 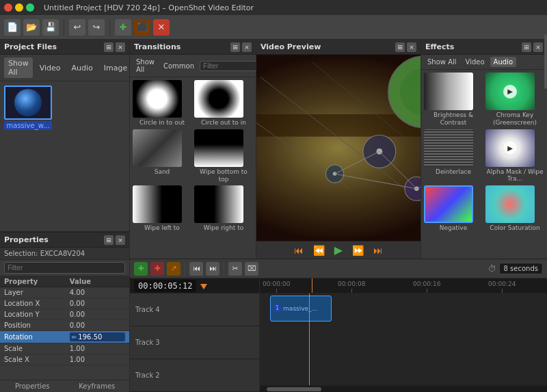 I want to click on effect-alpha: ▶ Alpha Mask / Wipe Tra..., so click(x=515, y=156).